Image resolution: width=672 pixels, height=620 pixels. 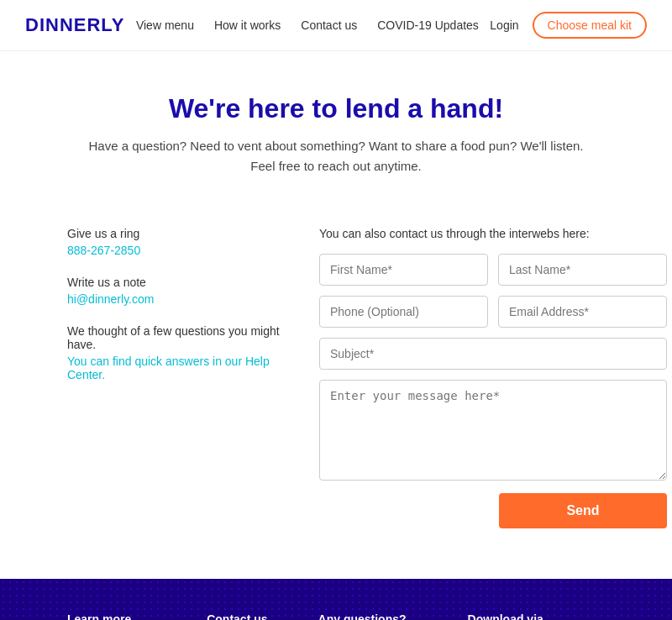 What do you see at coordinates (176, 234) in the screenshot?
I see `phone-title: Give us a ring` at bounding box center [176, 234].